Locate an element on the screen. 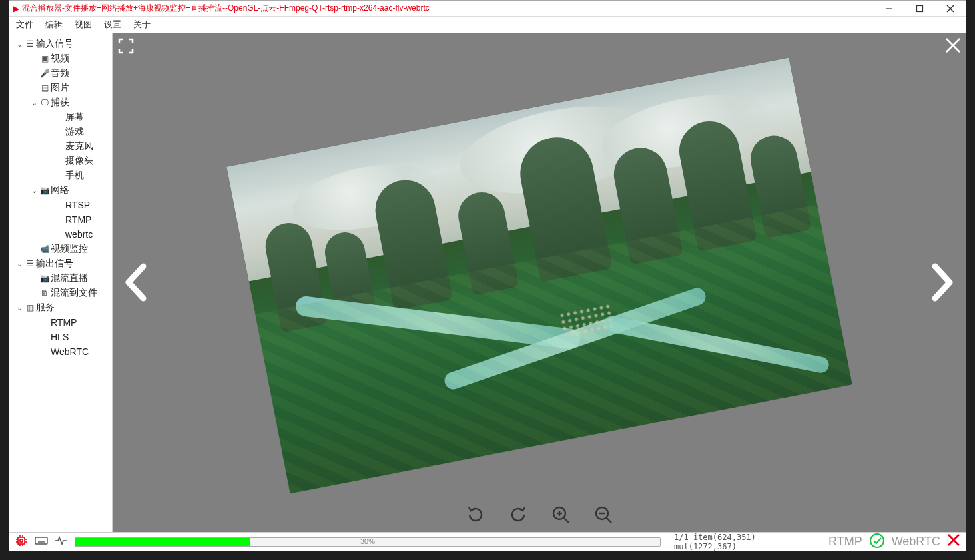  progress-bar: 30% is located at coordinates (368, 542).